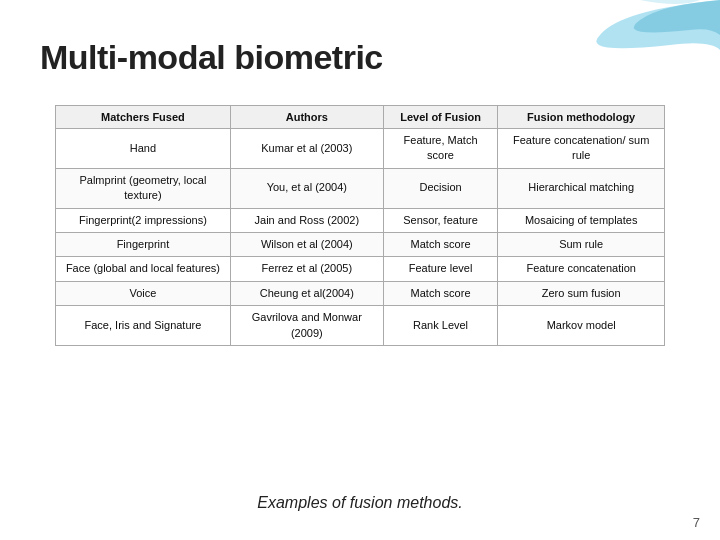 The image size is (720, 540). Describe the element at coordinates (360, 244) in the screenshot. I see `table-row: FingerprintWilson et al (2004)Match scor…` at that location.